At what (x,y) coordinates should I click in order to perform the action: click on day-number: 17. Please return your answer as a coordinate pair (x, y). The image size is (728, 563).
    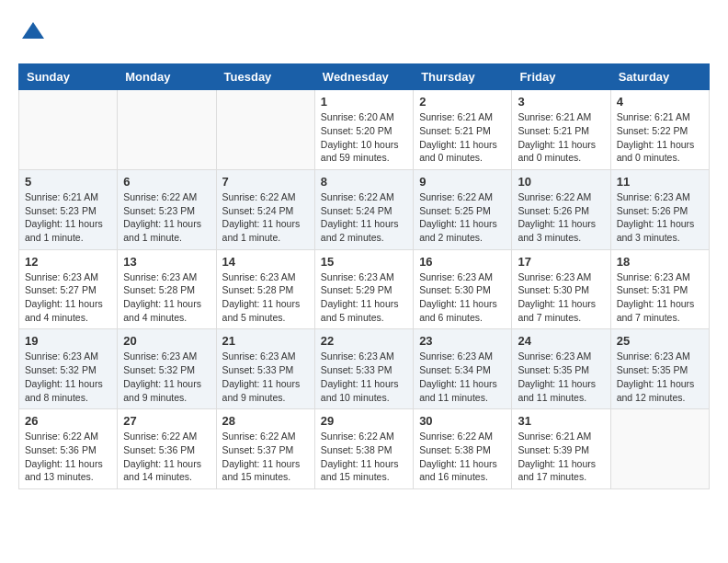
    Looking at the image, I should click on (561, 261).